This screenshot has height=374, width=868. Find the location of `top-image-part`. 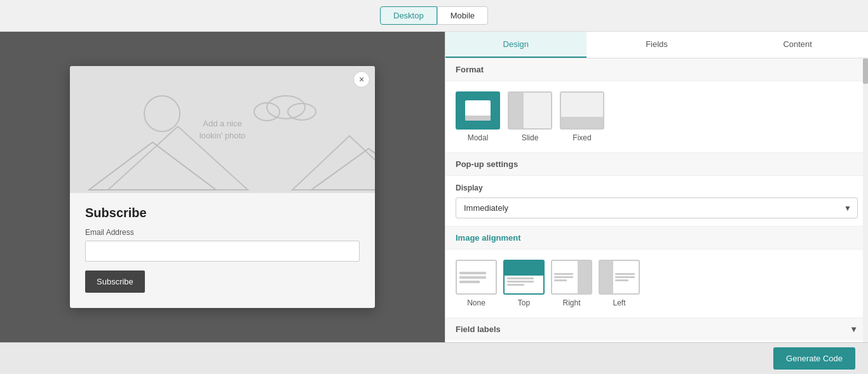

top-image-part is located at coordinates (524, 268).